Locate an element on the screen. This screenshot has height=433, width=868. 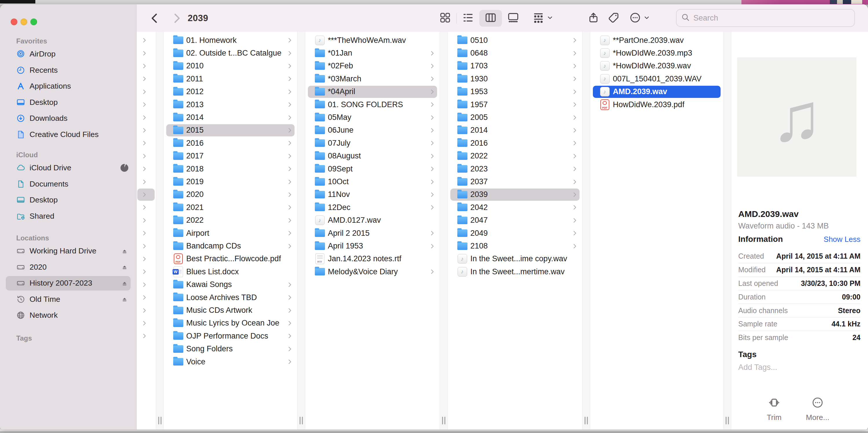
trim-button: Trim is located at coordinates (774, 409).